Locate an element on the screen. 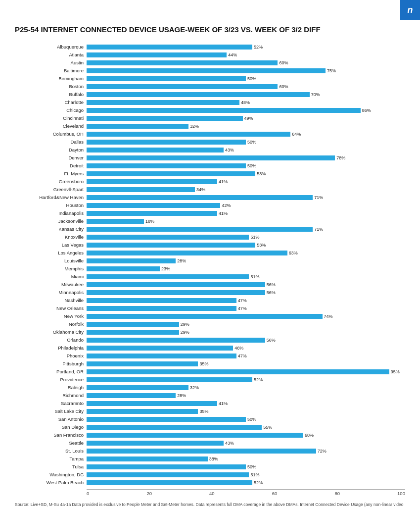 The width and height of the screenshot is (420, 507). bar-value-label: 70% is located at coordinates (316, 95).